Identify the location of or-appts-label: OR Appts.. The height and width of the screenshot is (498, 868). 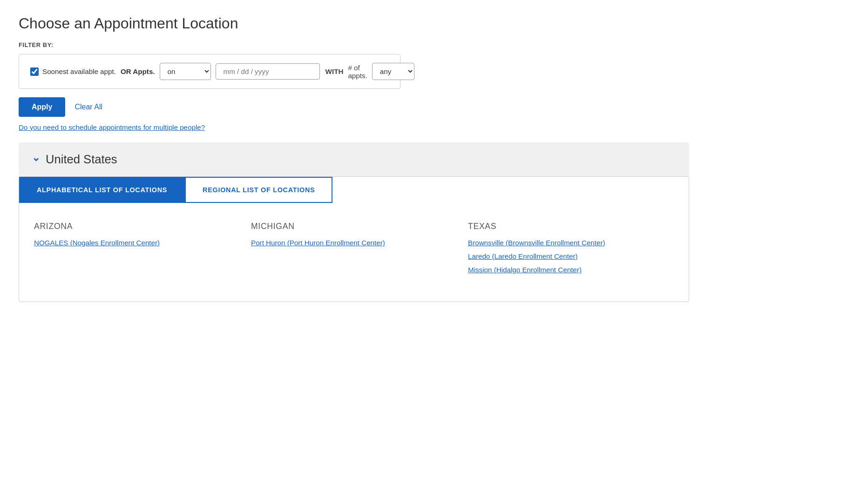
(138, 72).